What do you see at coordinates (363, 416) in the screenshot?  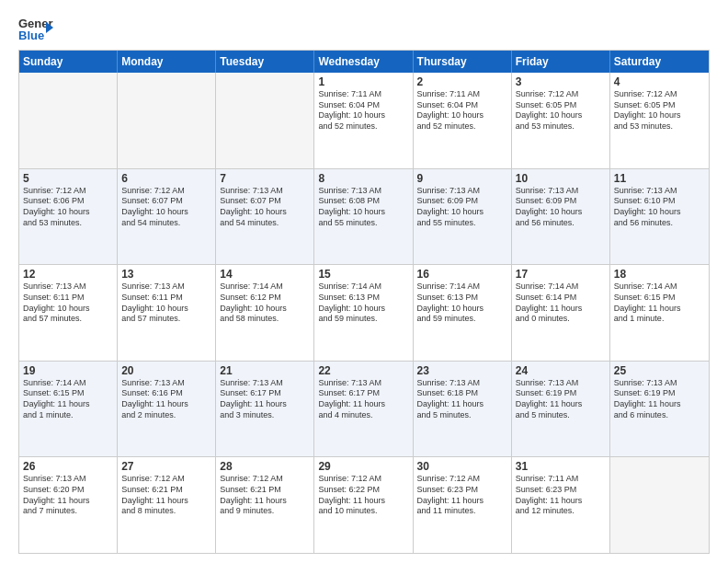 I see `cell-line-3: and 4 minutes.` at bounding box center [363, 416].